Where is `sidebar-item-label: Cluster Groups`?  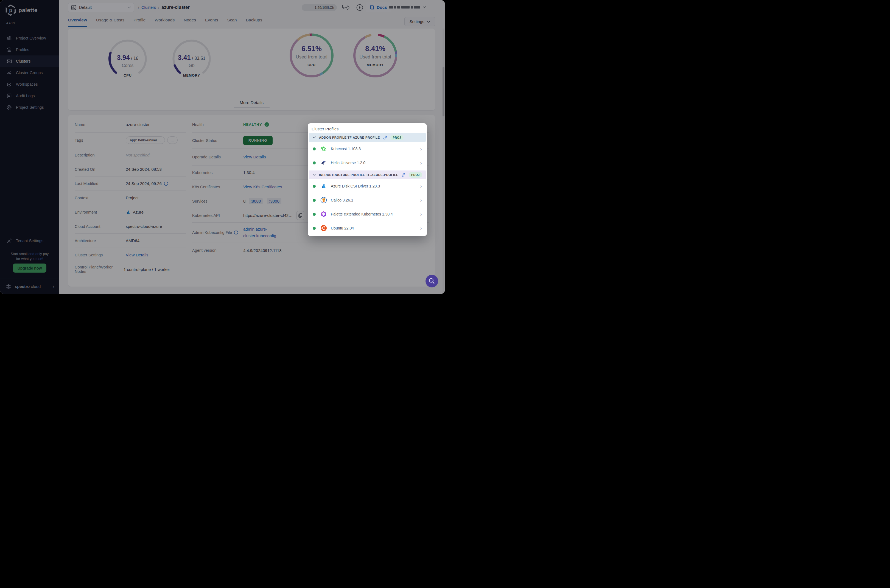 sidebar-item-label: Cluster Groups is located at coordinates (29, 73).